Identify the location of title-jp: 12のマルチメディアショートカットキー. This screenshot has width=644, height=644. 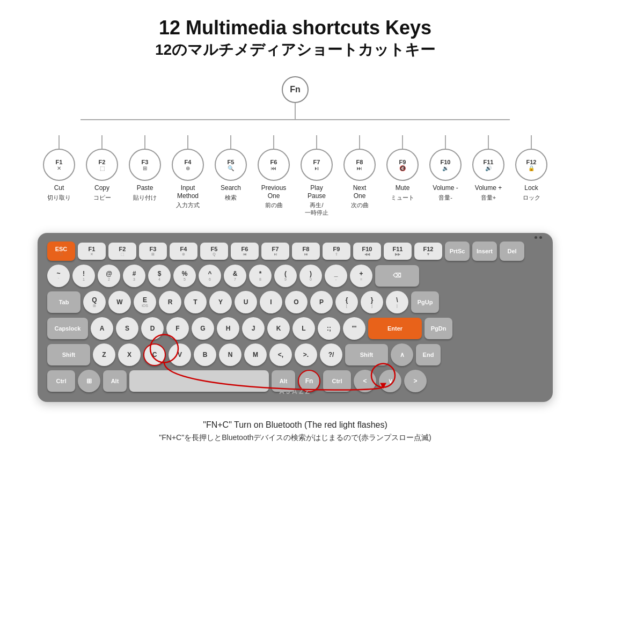
(295, 49).